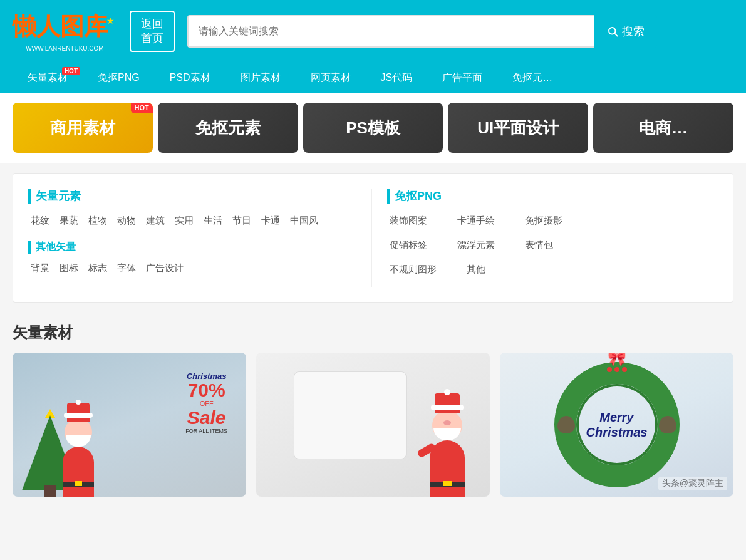  Describe the element at coordinates (155, 220) in the screenshot. I see `menu-tag-jianzhu: 建筑` at that location.